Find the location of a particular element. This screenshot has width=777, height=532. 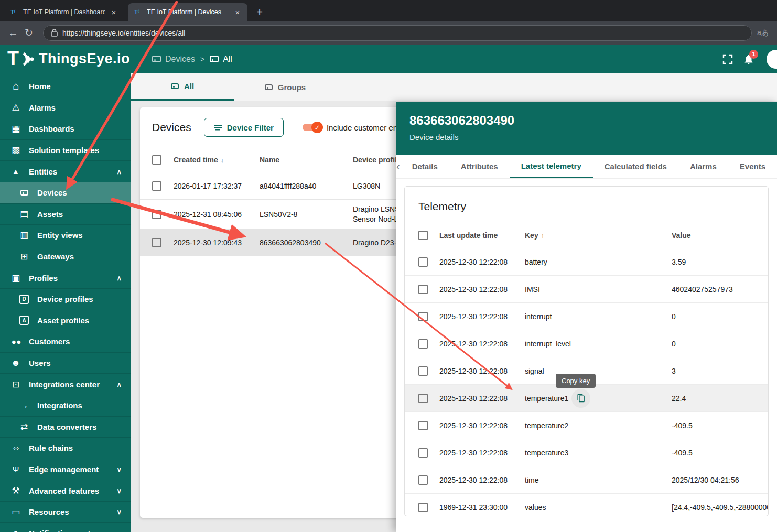

tab-groups: Groups is located at coordinates (285, 87).